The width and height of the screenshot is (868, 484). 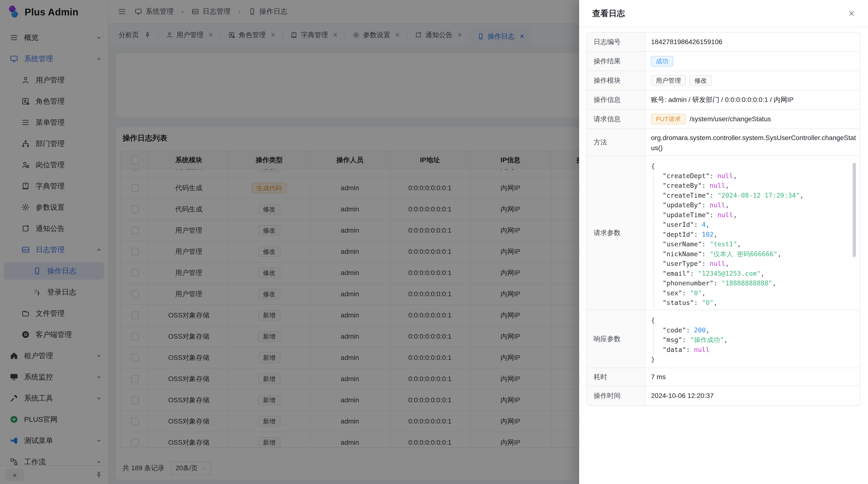 What do you see at coordinates (733, 245) in the screenshot?
I see `json-line: "userName": "test1",` at bounding box center [733, 245].